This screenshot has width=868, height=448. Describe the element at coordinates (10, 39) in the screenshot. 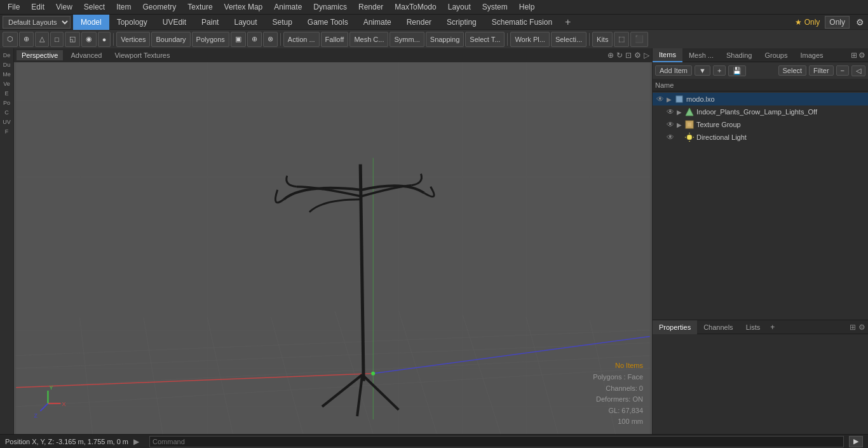

I see `toolbar-icon1: ⬡` at that location.